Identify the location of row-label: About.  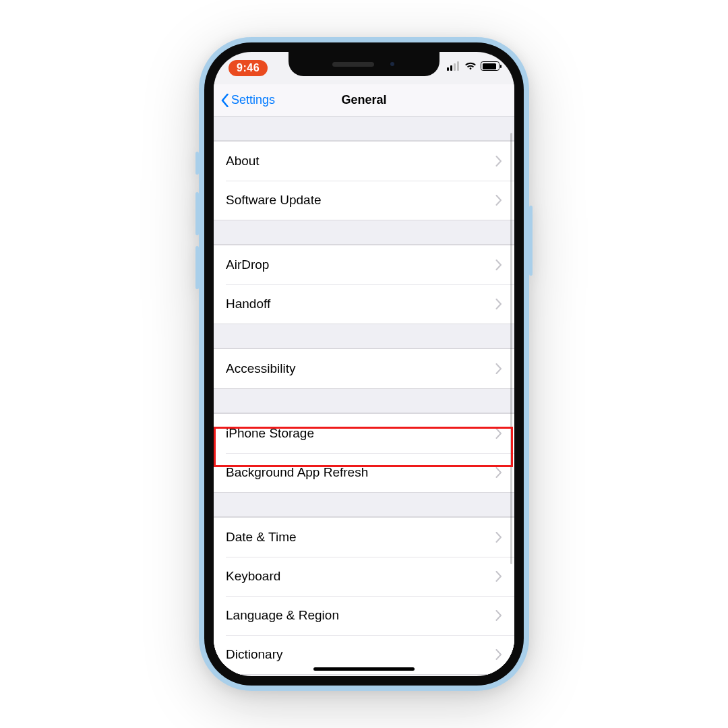
(243, 161).